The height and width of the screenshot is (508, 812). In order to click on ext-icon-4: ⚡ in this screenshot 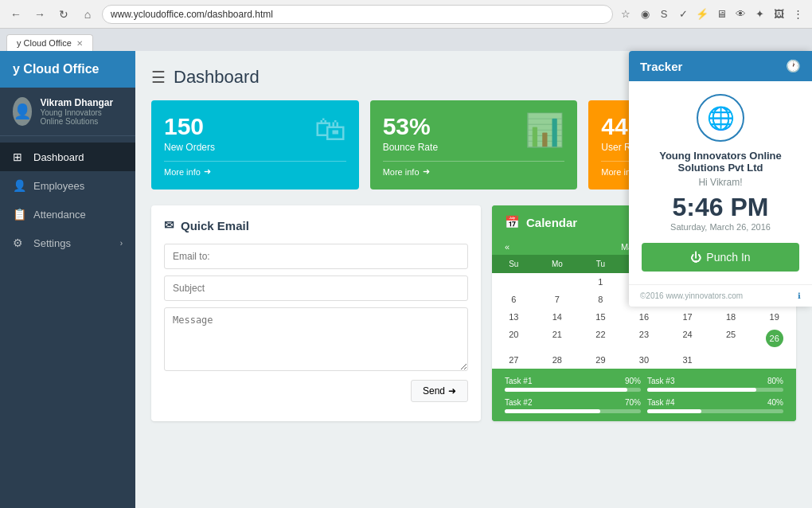, I will do `click(702, 14)`.